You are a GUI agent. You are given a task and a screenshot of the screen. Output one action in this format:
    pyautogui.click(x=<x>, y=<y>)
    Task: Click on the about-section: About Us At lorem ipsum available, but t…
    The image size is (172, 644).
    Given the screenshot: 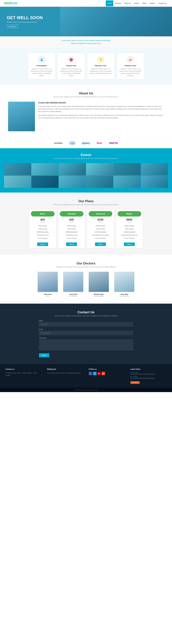 What is the action you would take?
    pyautogui.click(x=86, y=112)
    